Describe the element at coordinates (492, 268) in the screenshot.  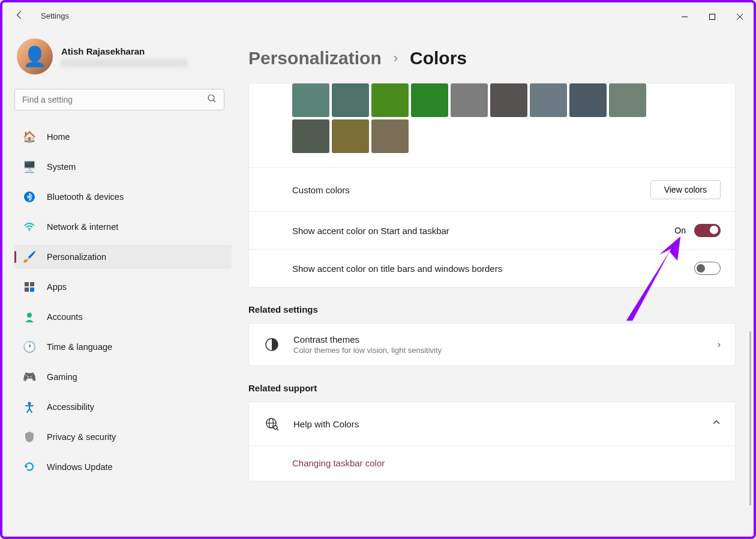
I see `accent-title-row: Show accent color on title bars and wind…` at that location.